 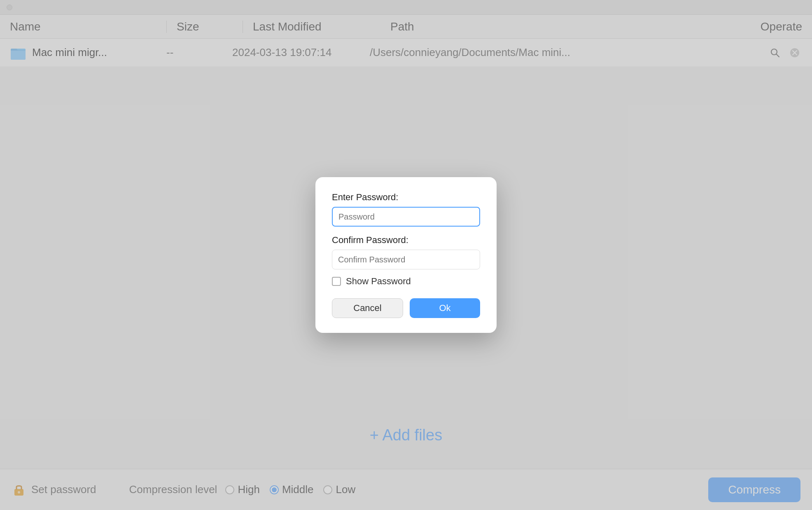 What do you see at coordinates (406, 260) in the screenshot?
I see `confirm-password-input` at bounding box center [406, 260].